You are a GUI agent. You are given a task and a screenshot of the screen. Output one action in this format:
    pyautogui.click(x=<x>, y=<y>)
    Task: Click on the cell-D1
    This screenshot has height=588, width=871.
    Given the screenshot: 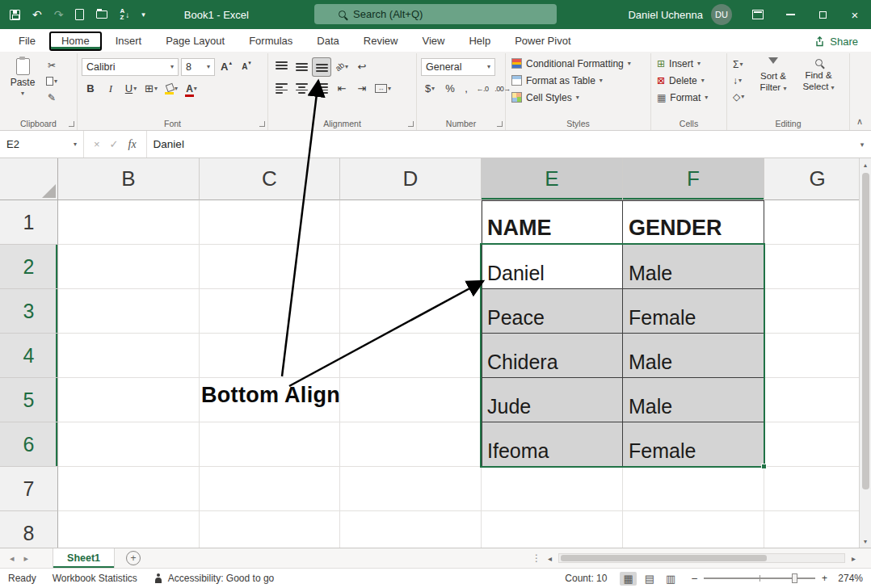 What is the action you would take?
    pyautogui.click(x=410, y=223)
    